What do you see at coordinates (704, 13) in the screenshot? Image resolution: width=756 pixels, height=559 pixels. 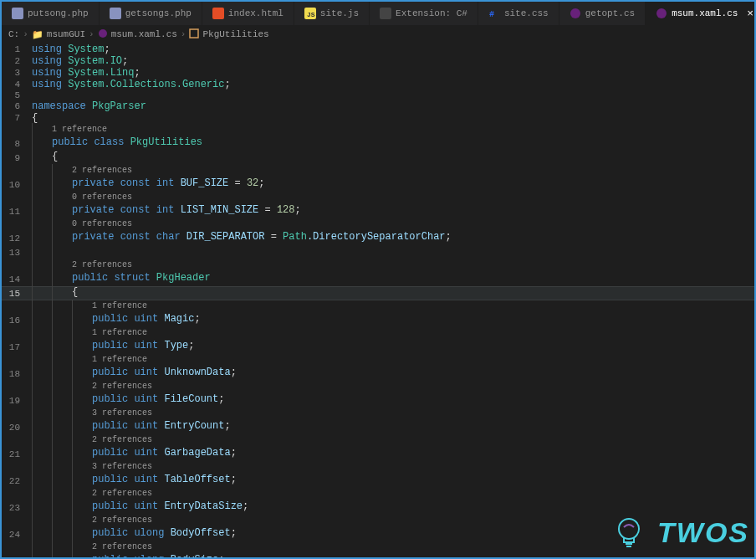 I see `tab-label: msum.xaml.cs` at bounding box center [704, 13].